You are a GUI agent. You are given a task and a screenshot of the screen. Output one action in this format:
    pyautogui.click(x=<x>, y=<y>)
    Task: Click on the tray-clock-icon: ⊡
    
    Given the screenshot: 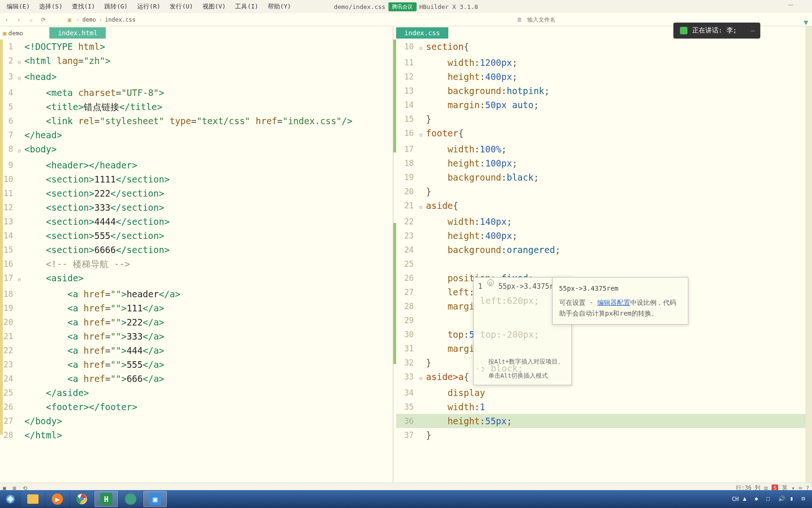 What is the action you would take?
    pyautogui.click(x=805, y=499)
    